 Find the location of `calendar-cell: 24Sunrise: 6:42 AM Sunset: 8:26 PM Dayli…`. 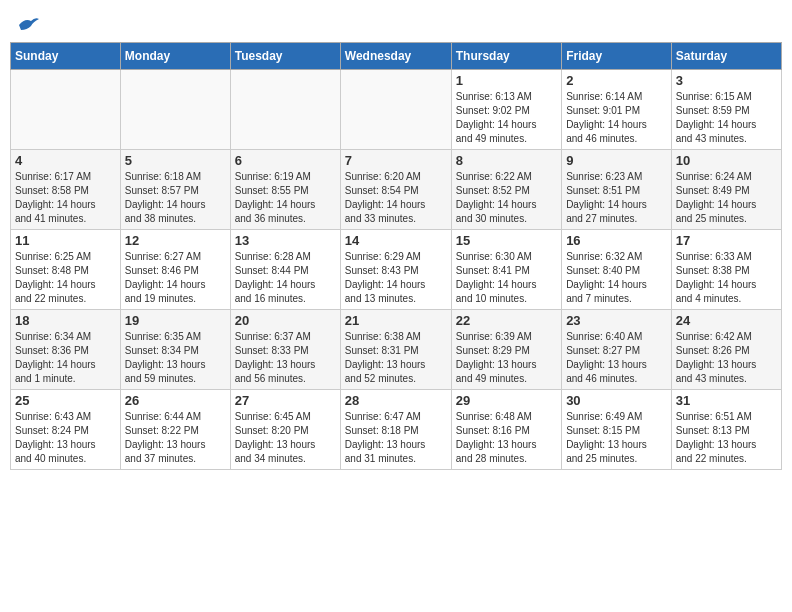

calendar-cell: 24Sunrise: 6:42 AM Sunset: 8:26 PM Dayli… is located at coordinates (726, 350).